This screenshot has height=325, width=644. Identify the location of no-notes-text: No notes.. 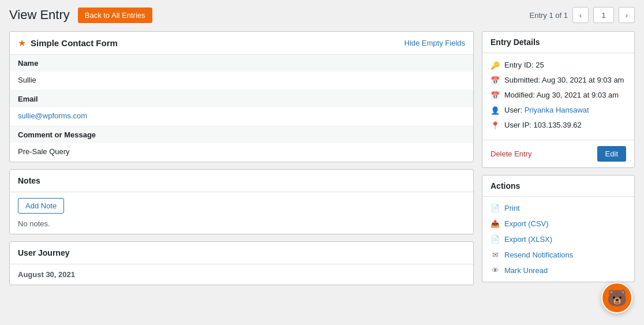
(34, 224).